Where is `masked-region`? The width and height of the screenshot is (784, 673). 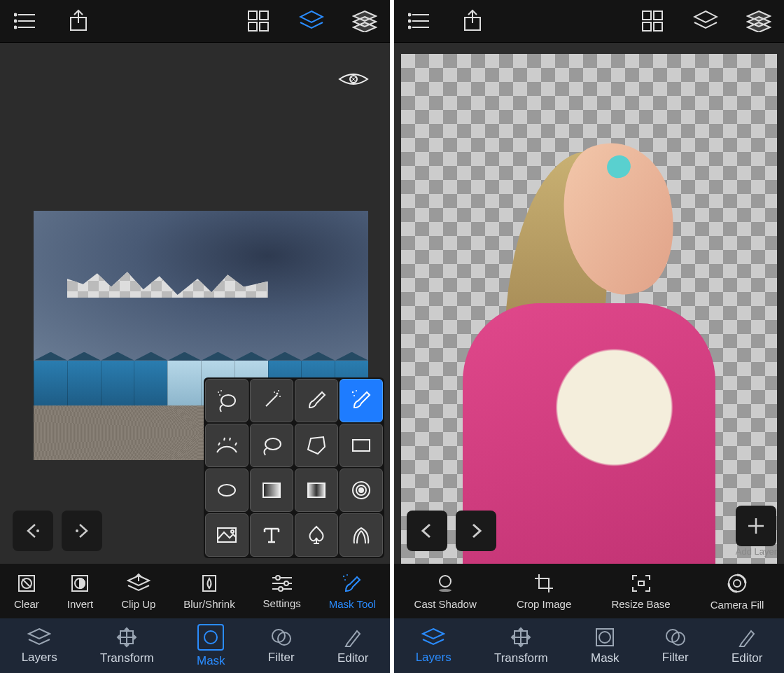
masked-region is located at coordinates (168, 284).